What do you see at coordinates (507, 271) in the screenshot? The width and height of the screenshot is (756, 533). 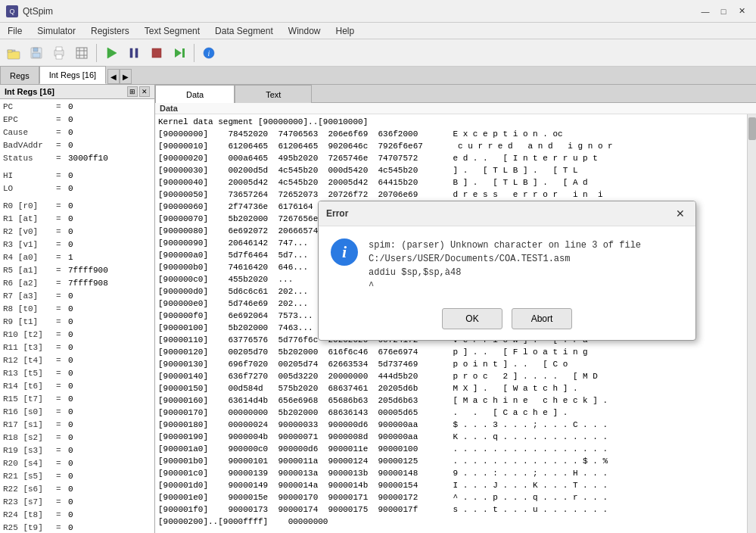 I see `error-dialog: Error ✕ i spim: (parser) Unknown charact…` at bounding box center [507, 271].